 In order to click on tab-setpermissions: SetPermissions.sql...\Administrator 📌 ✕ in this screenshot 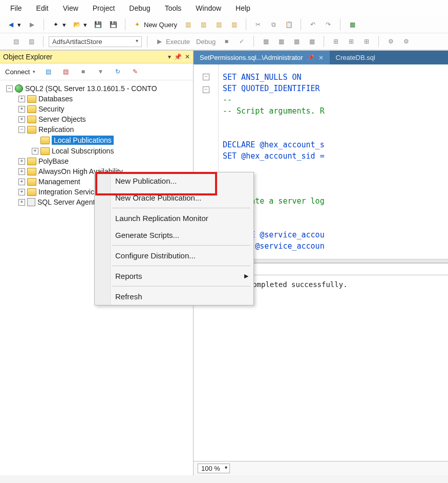, I will do `click(262, 57)`.